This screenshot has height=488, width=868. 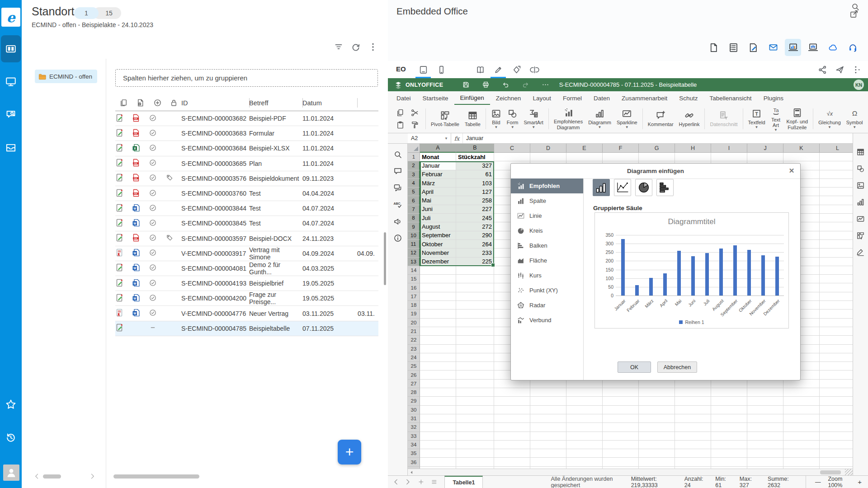 What do you see at coordinates (572, 98) in the screenshot?
I see `ribbon-tab-formel: Formel` at bounding box center [572, 98].